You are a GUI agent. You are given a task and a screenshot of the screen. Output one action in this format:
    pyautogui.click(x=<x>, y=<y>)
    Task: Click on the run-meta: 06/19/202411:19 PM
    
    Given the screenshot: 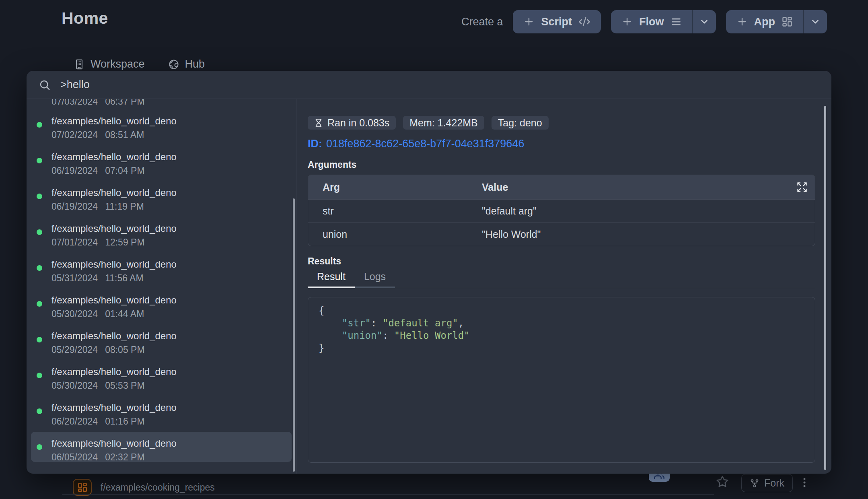 What is the action you would take?
    pyautogui.click(x=174, y=206)
    